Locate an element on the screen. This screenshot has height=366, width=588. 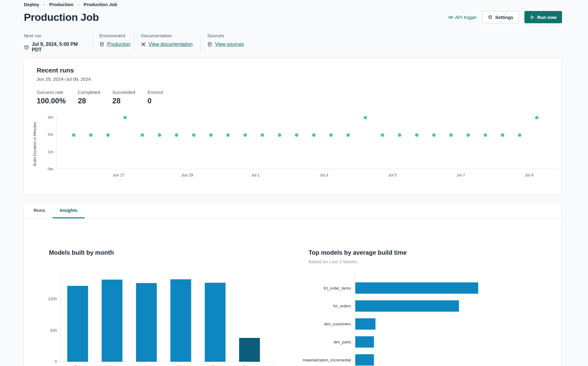
meta-label: Sources is located at coordinates (226, 35).